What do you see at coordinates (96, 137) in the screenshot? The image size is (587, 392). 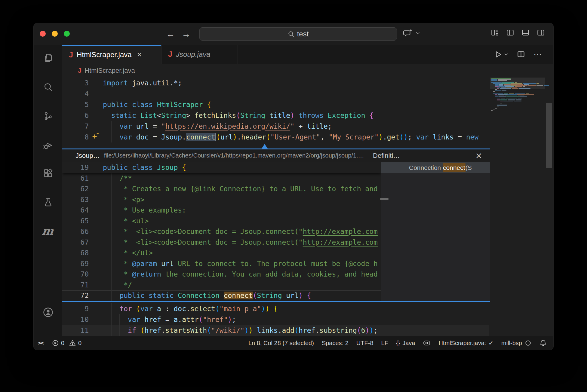 I see `sparkle-icon` at bounding box center [96, 137].